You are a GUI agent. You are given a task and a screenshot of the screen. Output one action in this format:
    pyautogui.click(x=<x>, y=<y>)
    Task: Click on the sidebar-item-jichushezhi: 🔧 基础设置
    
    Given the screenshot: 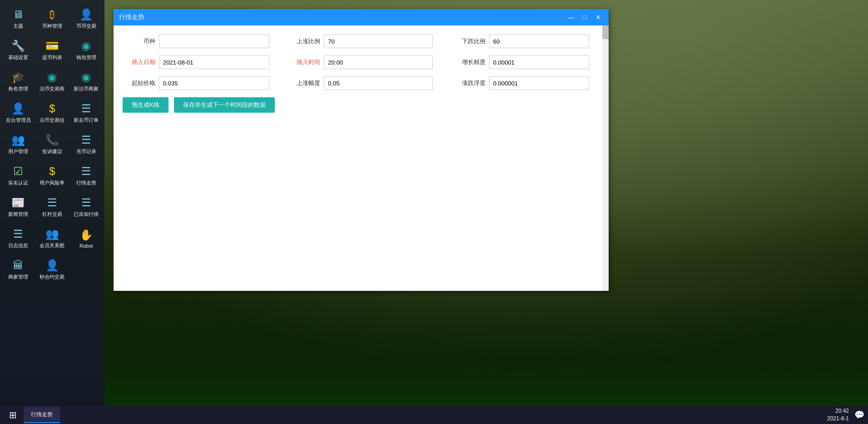 What is the action you would take?
    pyautogui.click(x=18, y=50)
    